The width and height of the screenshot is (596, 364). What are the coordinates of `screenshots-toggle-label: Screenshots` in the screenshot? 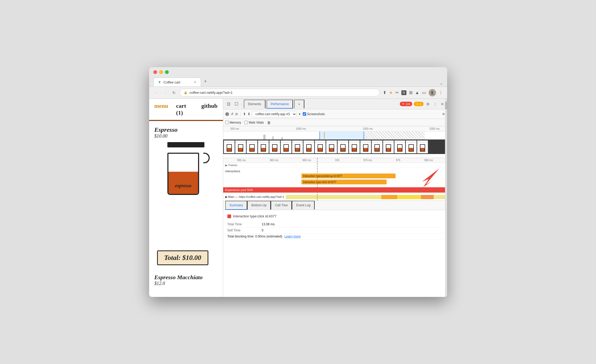 It's located at (314, 114).